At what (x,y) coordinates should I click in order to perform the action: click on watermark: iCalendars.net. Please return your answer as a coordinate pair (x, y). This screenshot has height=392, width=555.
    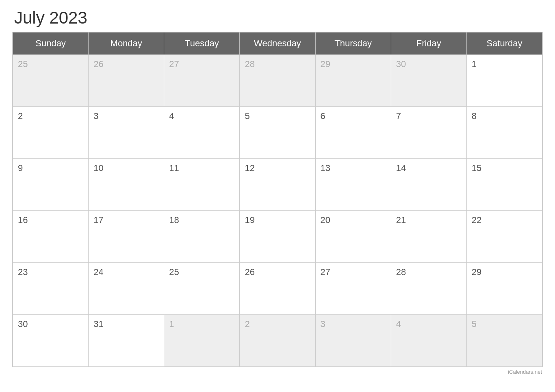
    Looking at the image, I should click on (278, 372).